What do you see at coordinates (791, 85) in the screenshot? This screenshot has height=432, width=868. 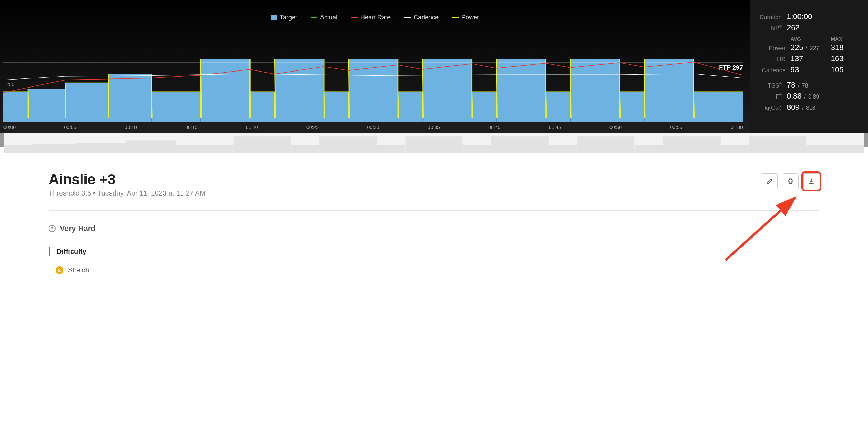 I see `tss-val: 78` at bounding box center [791, 85].